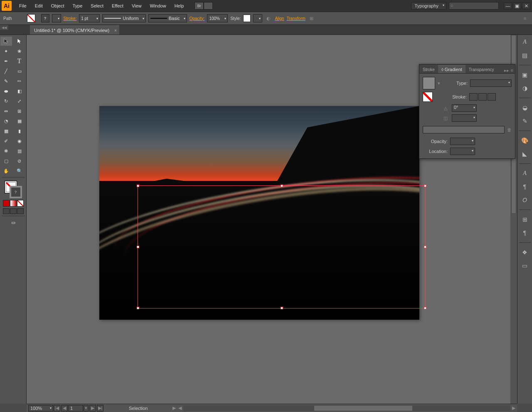 This screenshot has height=412, width=532. What do you see at coordinates (483, 97) in the screenshot?
I see `stroke-apply-along` at bounding box center [483, 97].